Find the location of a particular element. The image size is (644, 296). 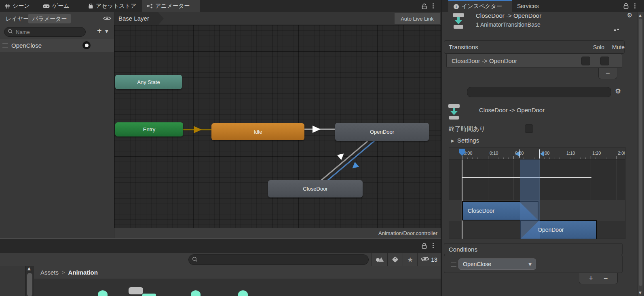

transitions-header: Transitions is located at coordinates (463, 47).